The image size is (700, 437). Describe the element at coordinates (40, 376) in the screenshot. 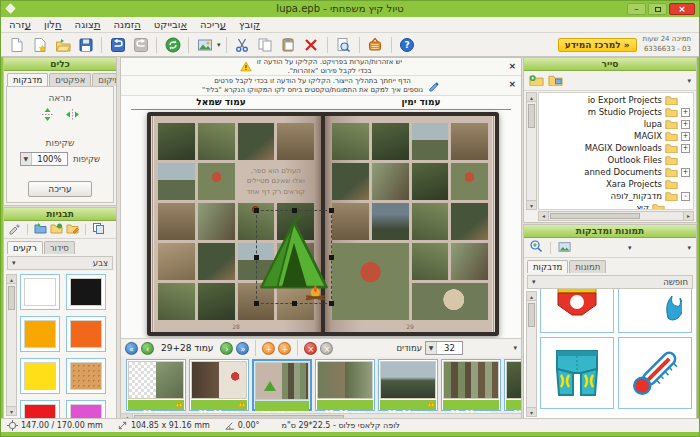

I see `swatch-yellow` at that location.